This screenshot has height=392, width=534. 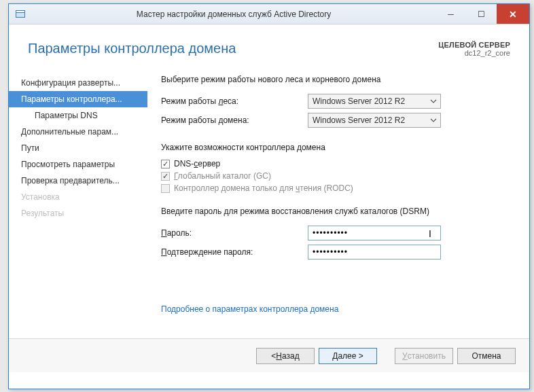 I want to click on rodc-checkbox-label: Контроллер домена только для чтения (ROD…, so click(x=264, y=188).